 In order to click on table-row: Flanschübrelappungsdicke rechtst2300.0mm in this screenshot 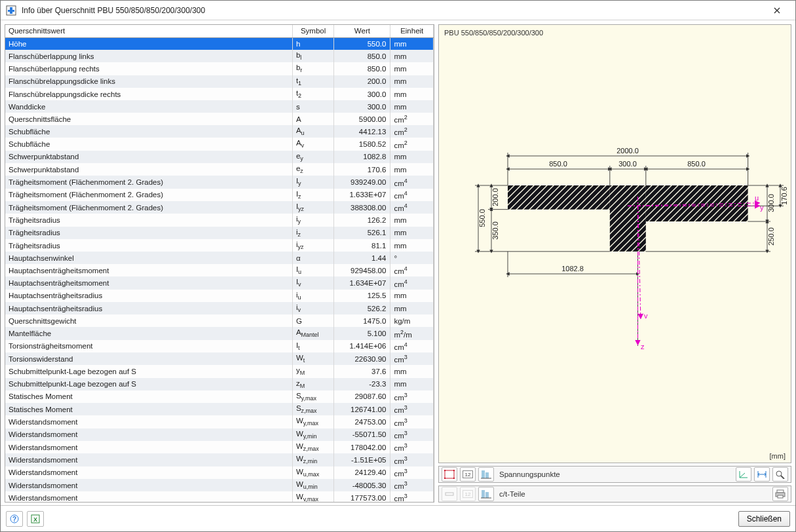, I will do `click(219, 94)`.